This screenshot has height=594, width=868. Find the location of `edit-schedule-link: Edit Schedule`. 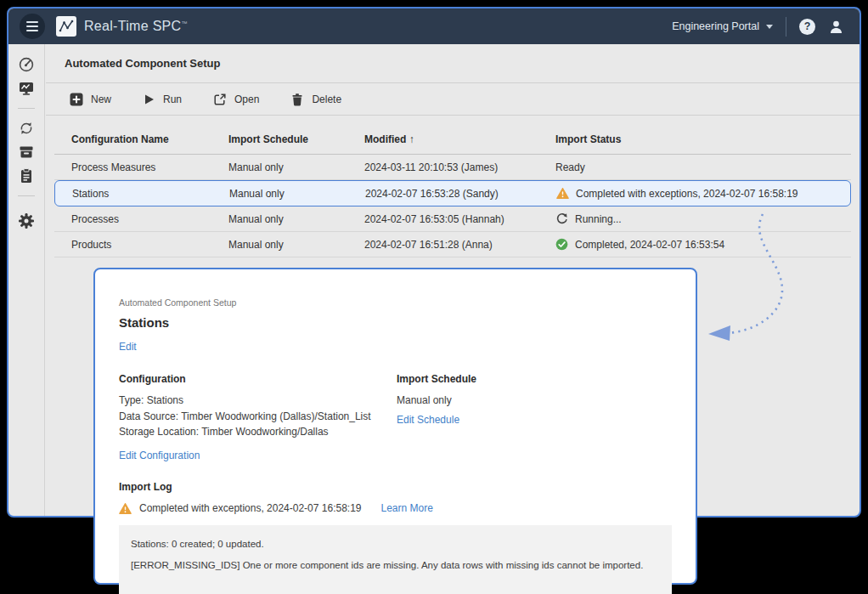

edit-schedule-link: Edit Schedule is located at coordinates (428, 420).